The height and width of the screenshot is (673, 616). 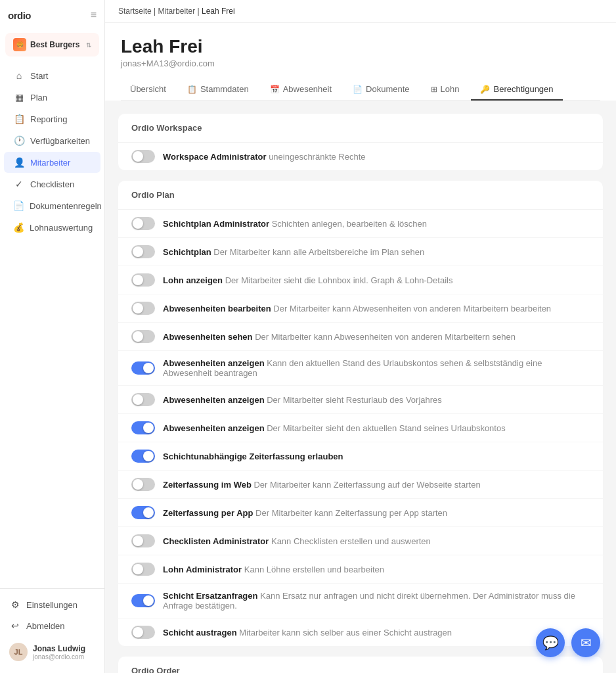 What do you see at coordinates (18, 206) in the screenshot?
I see `document-icon: 📄` at bounding box center [18, 206].